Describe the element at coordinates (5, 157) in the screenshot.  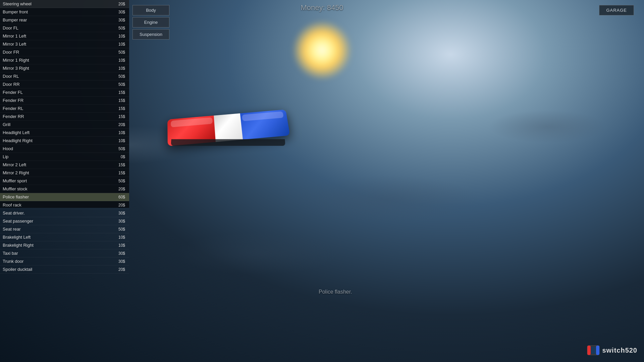
I see `part-name: Lip` at that location.